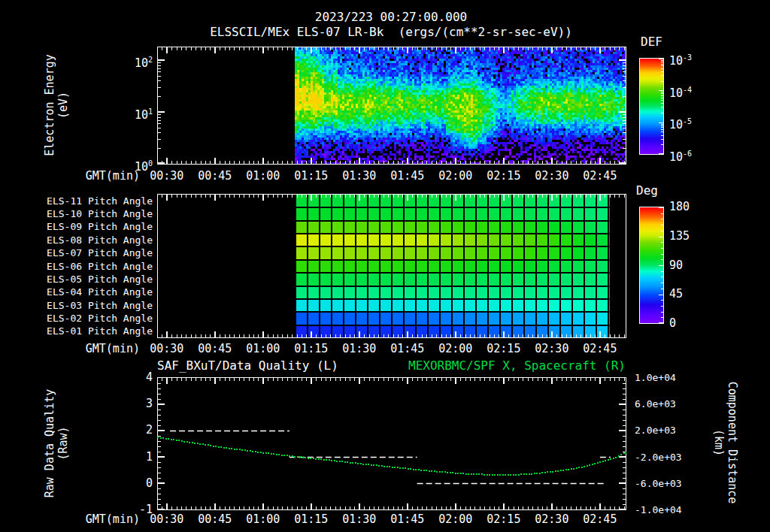  I want to click on page-title: 2023/223 00:27:00.000, so click(391, 17).